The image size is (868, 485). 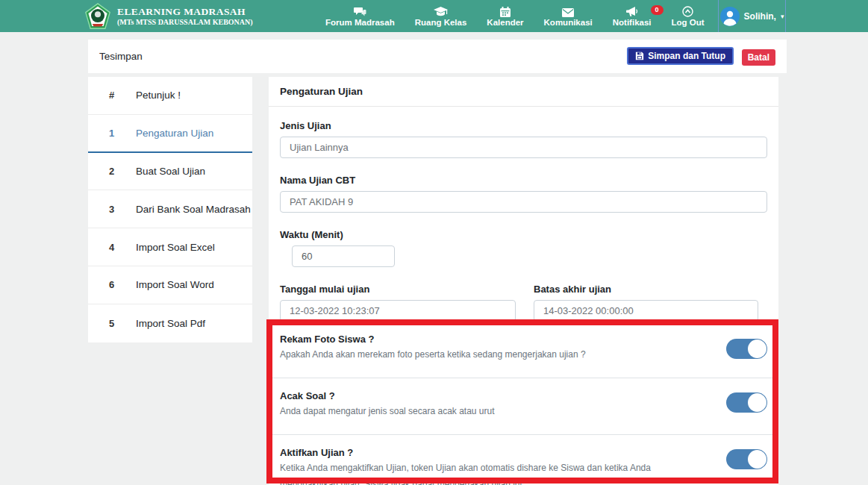 I want to click on nama-ujian-label: Nama Ujian CBT, so click(x=524, y=181).